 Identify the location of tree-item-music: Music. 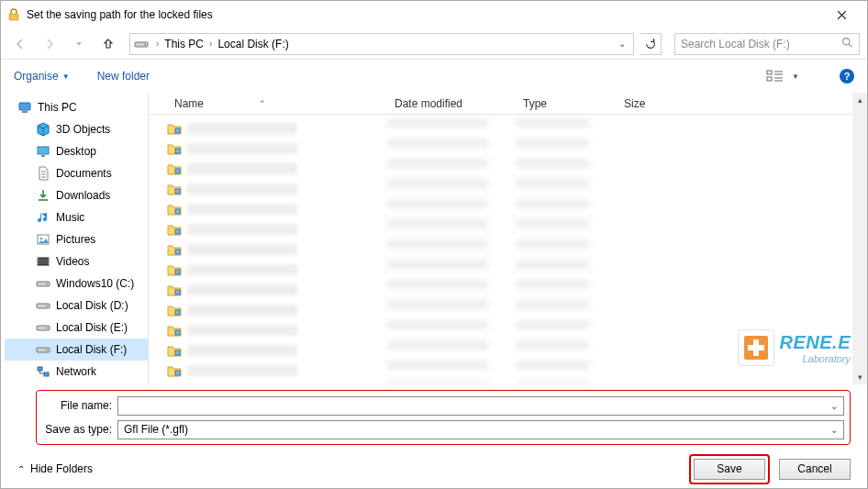
(76, 217).